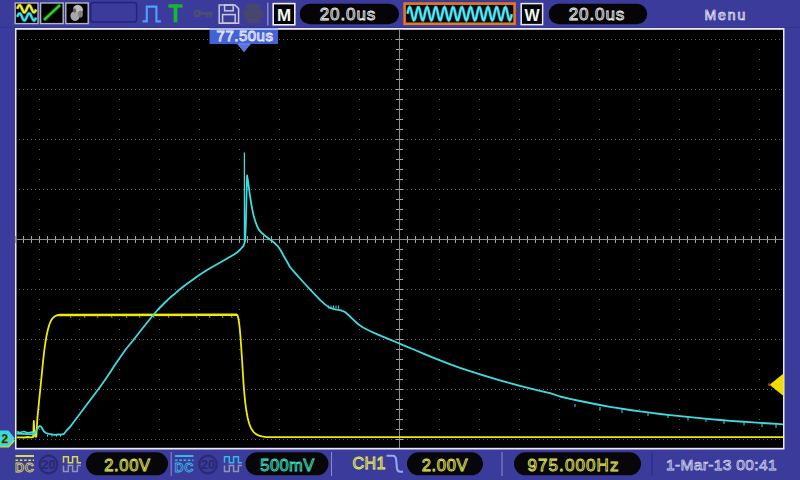 Image resolution: width=800 pixels, height=480 pixels. What do you see at coordinates (726, 15) in the screenshot?
I see `svg-text: Menu` at bounding box center [726, 15].